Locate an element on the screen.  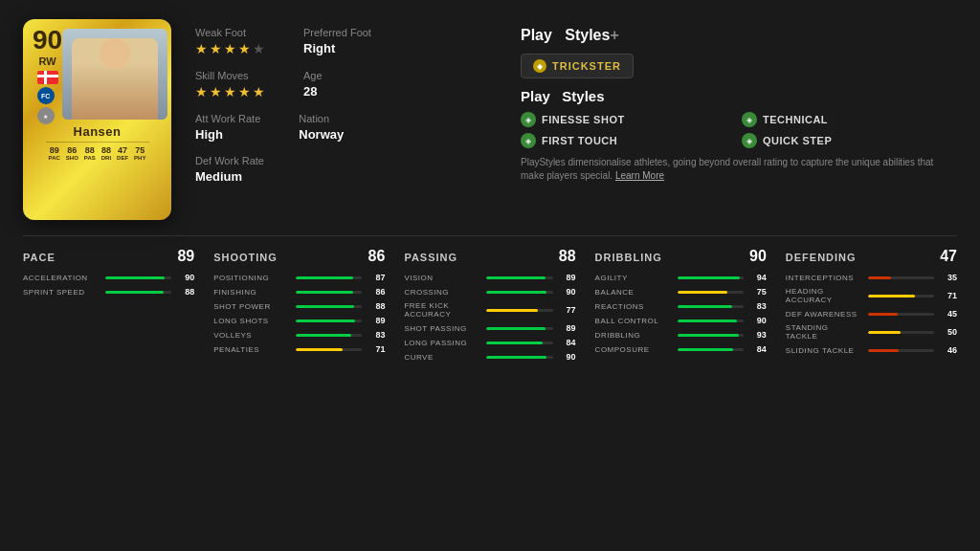
stat-name: LONG SHOTS is located at coordinates (252, 321).